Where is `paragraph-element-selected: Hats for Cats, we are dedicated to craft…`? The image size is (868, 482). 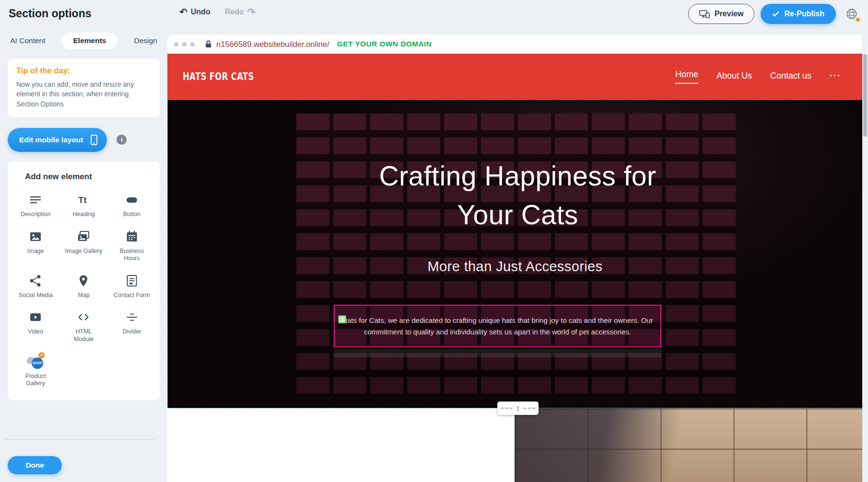 paragraph-element-selected: Hats for Cats, we are dedicated to craft… is located at coordinates (498, 326).